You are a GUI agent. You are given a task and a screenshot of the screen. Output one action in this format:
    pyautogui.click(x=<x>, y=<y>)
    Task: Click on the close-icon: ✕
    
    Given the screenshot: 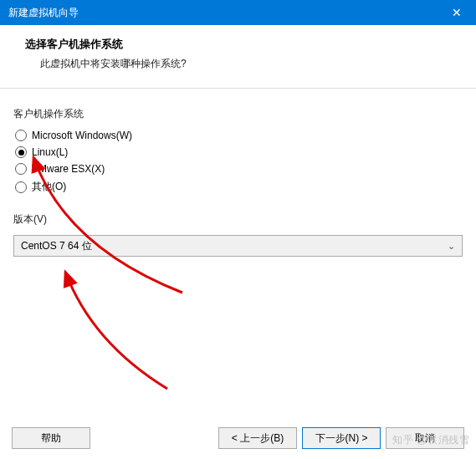 What is the action you would take?
    pyautogui.click(x=457, y=13)
    